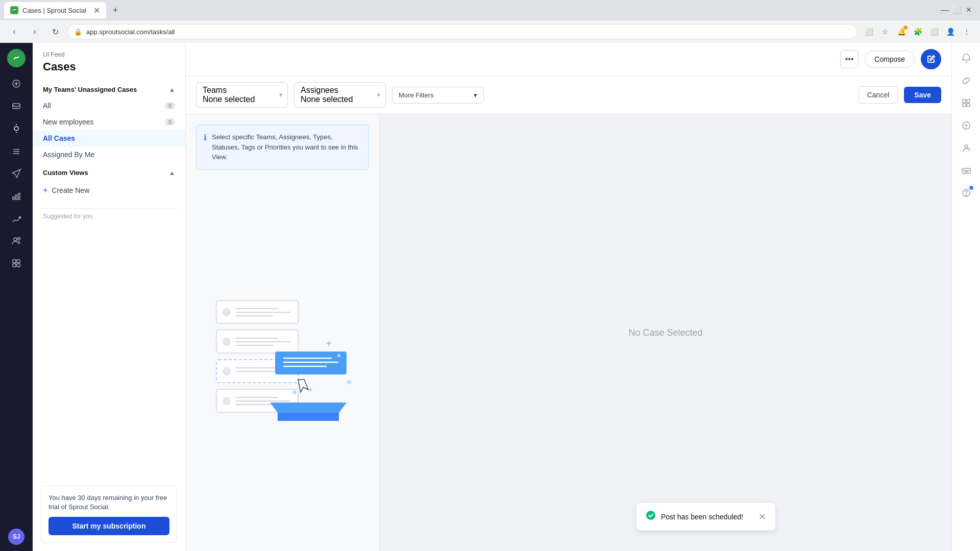  Describe the element at coordinates (967, 32) in the screenshot. I see `menu-icon: ⋮` at that location.